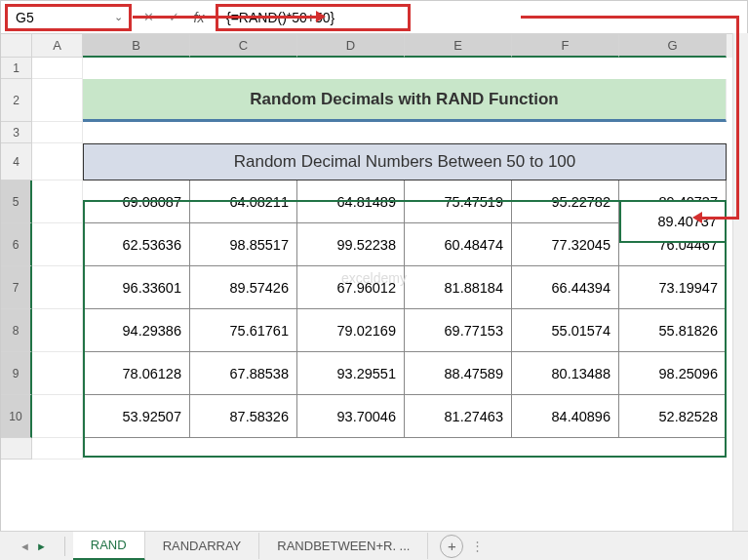 This screenshot has height=560, width=748. I want to click on row-header-8: 8, so click(17, 331).